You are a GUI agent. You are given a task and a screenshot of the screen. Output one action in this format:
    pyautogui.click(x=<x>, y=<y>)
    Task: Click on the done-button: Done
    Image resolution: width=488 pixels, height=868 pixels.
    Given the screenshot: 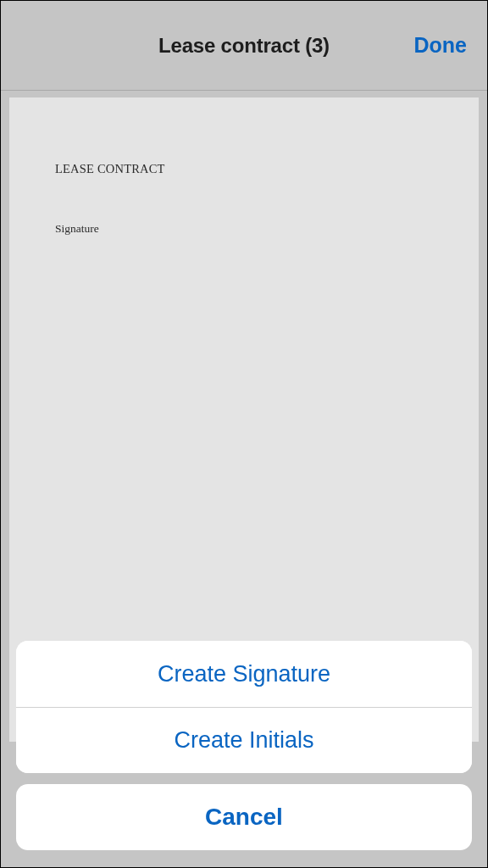 What is the action you would take?
    pyautogui.click(x=441, y=46)
    